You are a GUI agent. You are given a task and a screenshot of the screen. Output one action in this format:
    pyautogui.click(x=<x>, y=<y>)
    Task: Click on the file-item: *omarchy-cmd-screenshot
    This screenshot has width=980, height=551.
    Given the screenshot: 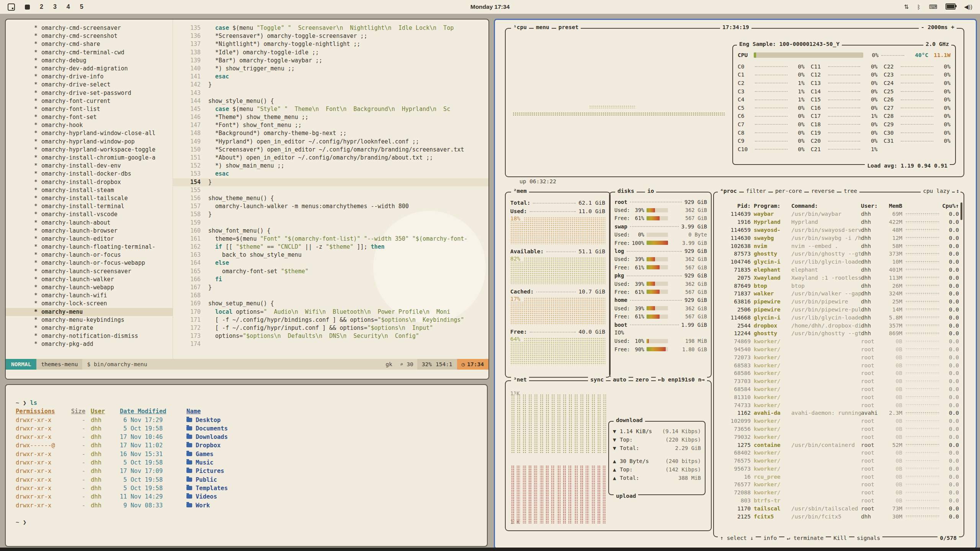 What is the action you would take?
    pyautogui.click(x=89, y=36)
    